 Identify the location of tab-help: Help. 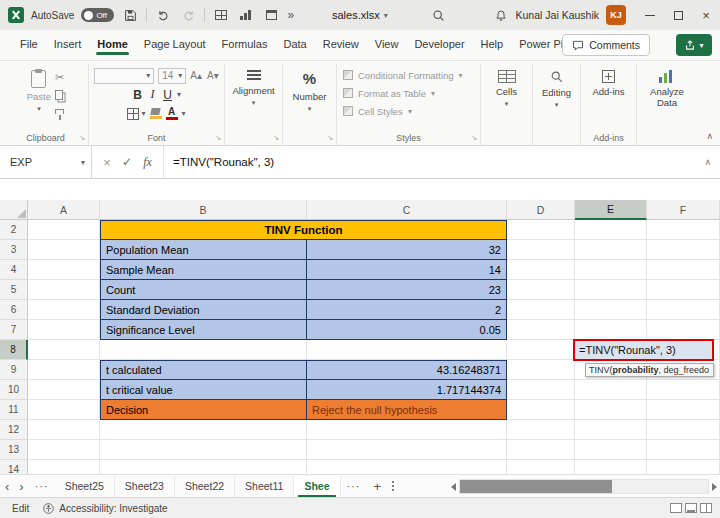
(492, 45).